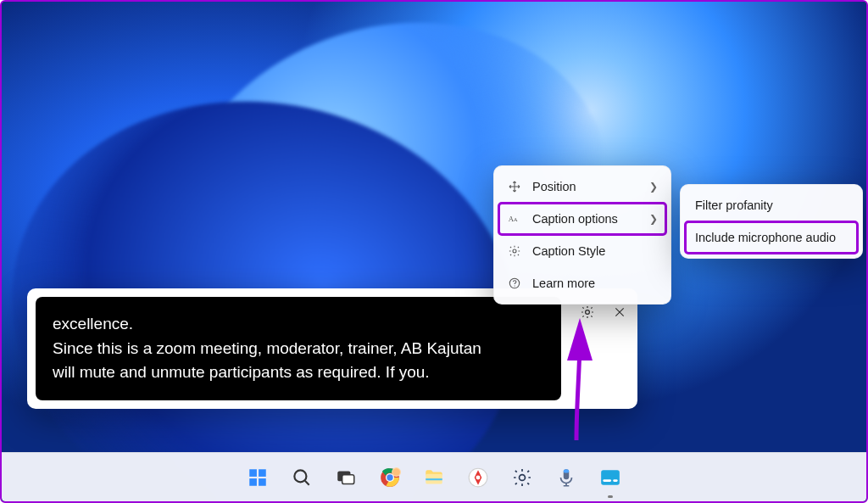 Image resolution: width=868 pixels, height=503 pixels. I want to click on caption-options-submenu: Filter profanity Include microphone audi…, so click(771, 221).